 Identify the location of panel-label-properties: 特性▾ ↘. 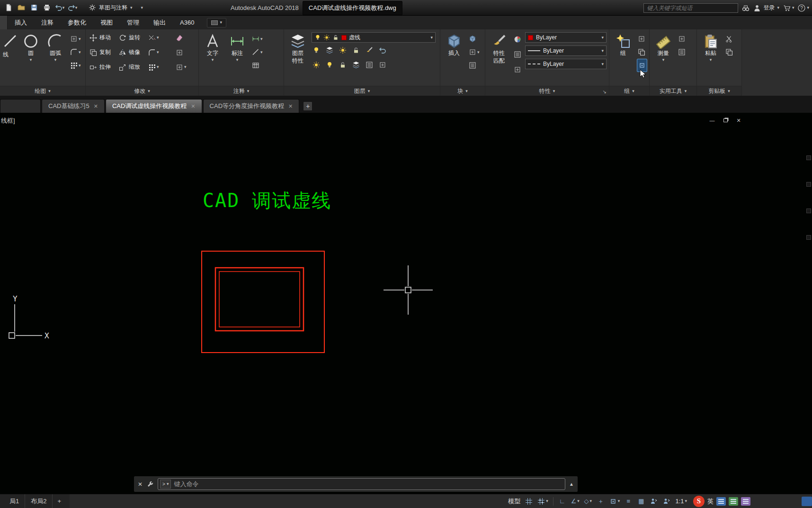
(547, 91).